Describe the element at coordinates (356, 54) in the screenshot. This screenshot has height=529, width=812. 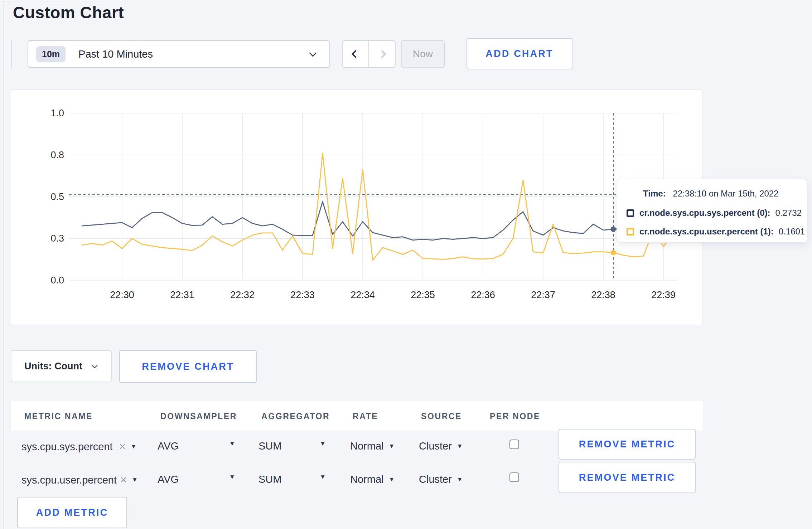
I see `prev-range-button` at that location.